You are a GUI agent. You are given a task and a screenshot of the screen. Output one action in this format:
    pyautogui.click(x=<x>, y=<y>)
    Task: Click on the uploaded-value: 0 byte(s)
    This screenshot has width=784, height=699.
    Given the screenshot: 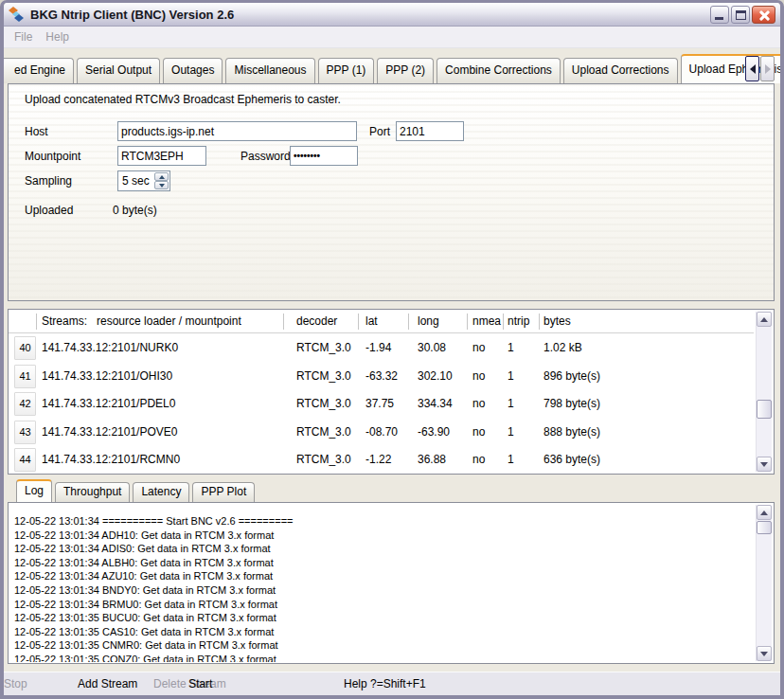 What is the action you would take?
    pyautogui.click(x=134, y=210)
    